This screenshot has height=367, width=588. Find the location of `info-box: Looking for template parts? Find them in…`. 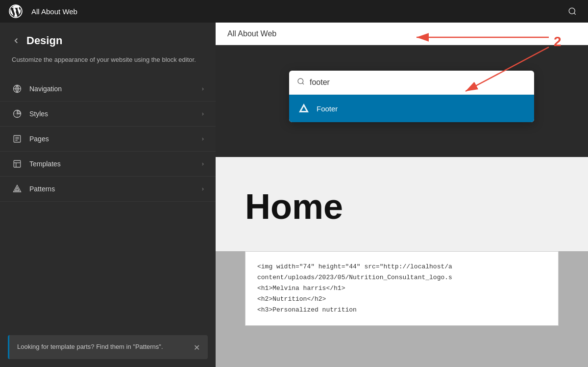

info-box: Looking for template parts? Find them in… is located at coordinates (108, 347).